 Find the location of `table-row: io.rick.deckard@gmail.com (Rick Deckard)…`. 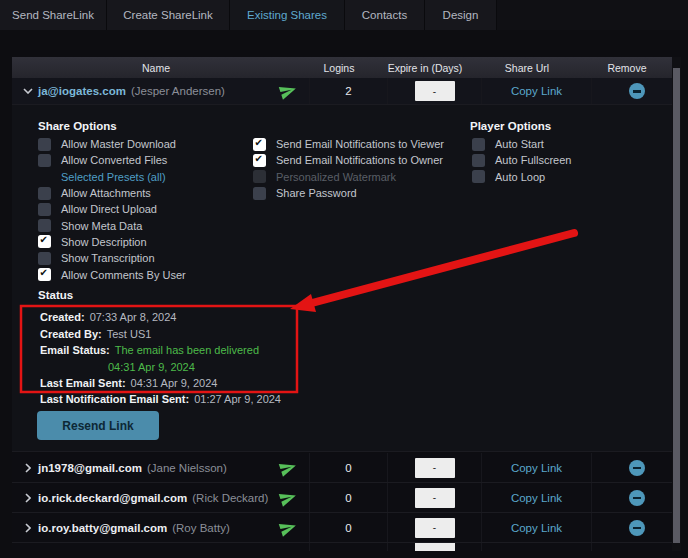

table-row: io.rick.deckard@gmail.com (Rick Deckard)… is located at coordinates (346, 498).